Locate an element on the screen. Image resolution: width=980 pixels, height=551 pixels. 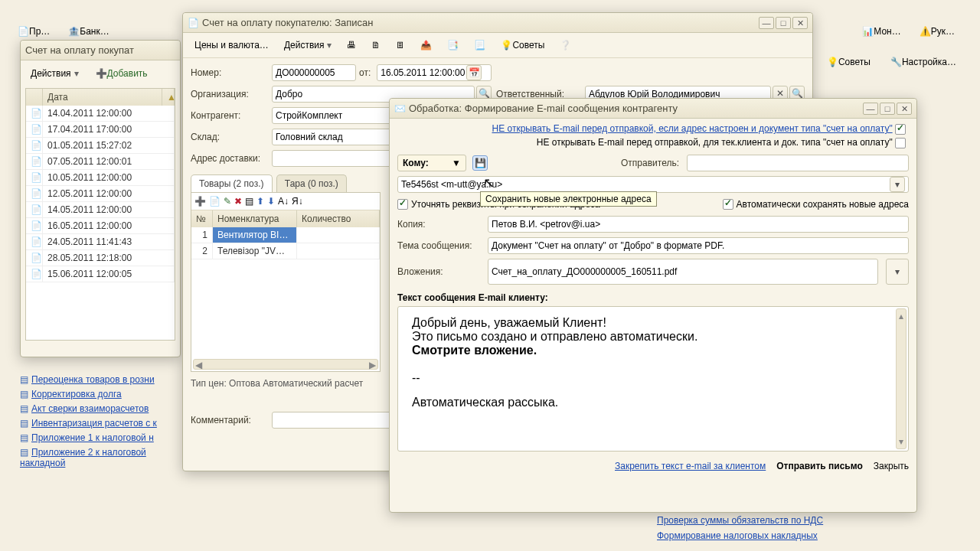
settings-button: 🔧 Настройка… is located at coordinates (923, 62).